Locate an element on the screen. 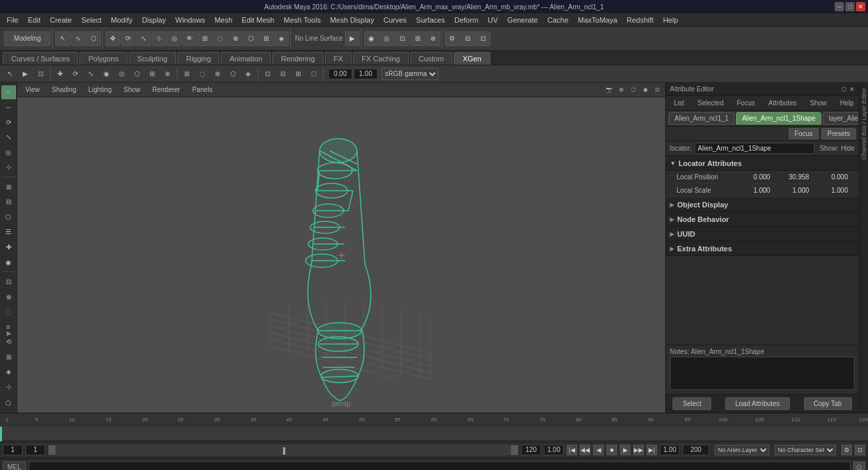 This screenshot has height=470, width=868. menu-redshift: Redshift is located at coordinates (640, 20).